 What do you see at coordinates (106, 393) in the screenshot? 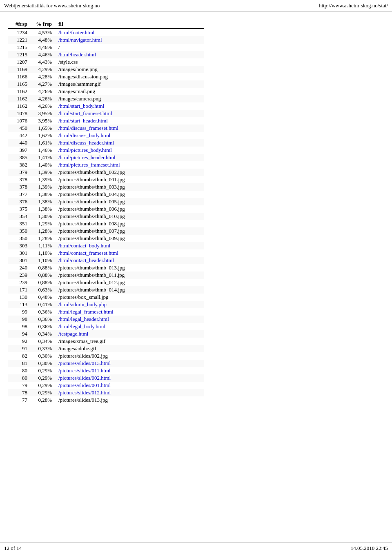
I see `table-row: 780,29%/pictures/slides/012.html` at bounding box center [106, 393].